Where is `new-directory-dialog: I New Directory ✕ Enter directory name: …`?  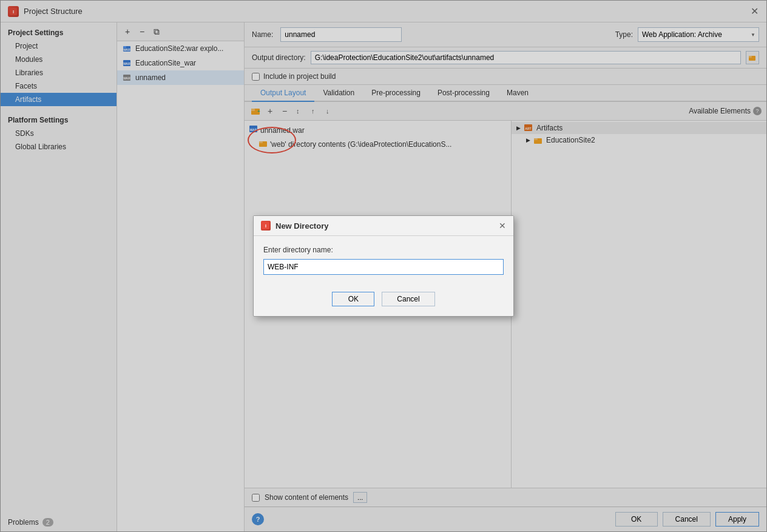
new-directory-dialog: I New Directory ✕ Enter directory name: … is located at coordinates (384, 266).